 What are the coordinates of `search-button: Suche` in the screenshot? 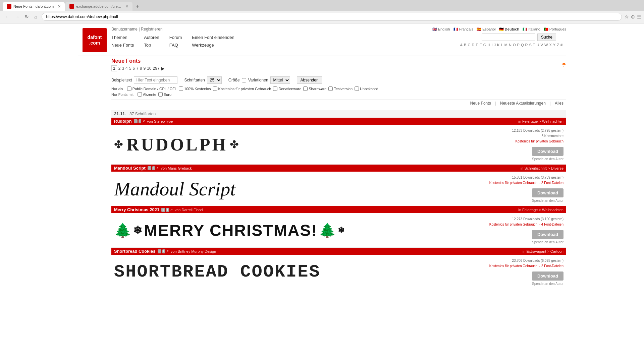 It's located at (547, 37).